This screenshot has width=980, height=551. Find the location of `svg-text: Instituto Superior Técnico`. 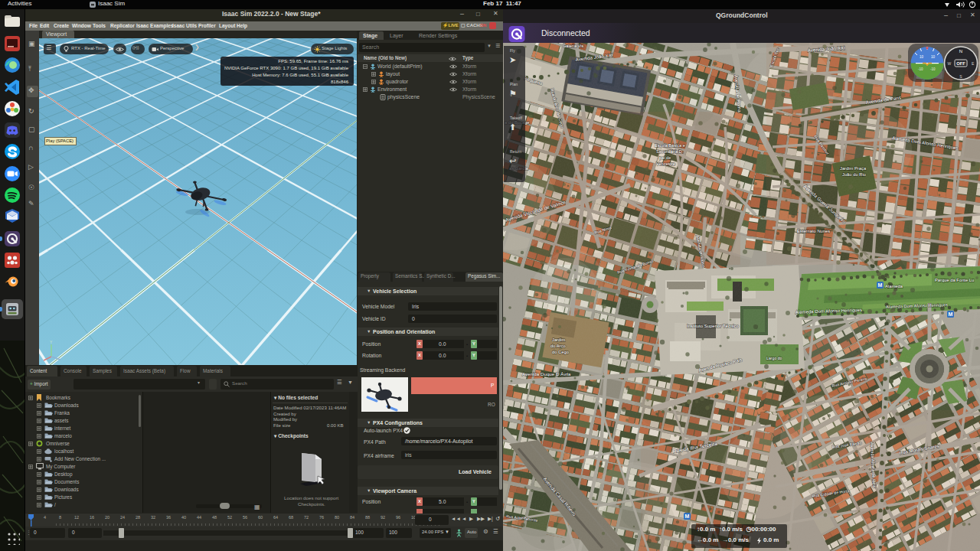

svg-text: Instituto Superior Técnico is located at coordinates (714, 326).